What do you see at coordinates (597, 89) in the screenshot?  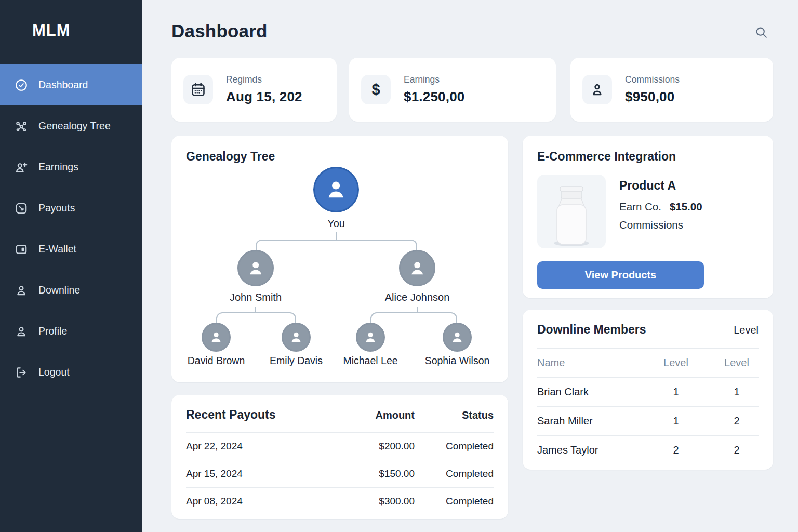 I see `person-icon` at bounding box center [597, 89].